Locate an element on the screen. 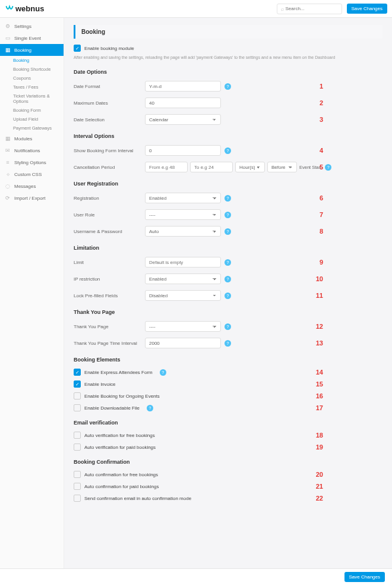  thank-page-select: ---- is located at coordinates (183, 326).